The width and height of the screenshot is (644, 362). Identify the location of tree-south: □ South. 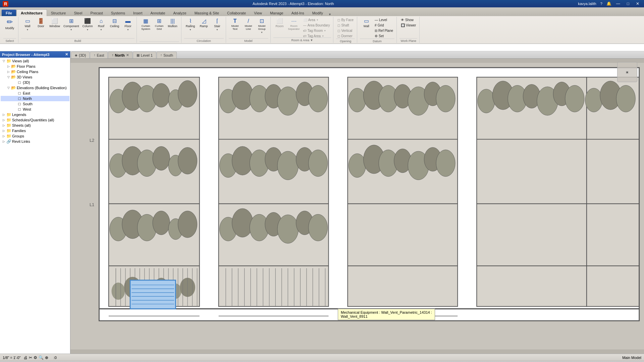
(35, 104).